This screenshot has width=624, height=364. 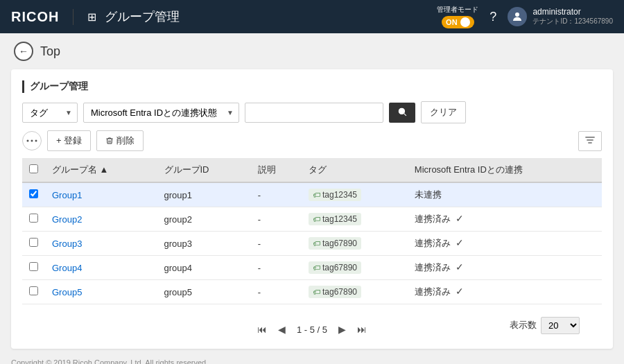 What do you see at coordinates (312, 17) in the screenshot?
I see `header: RICOH ⊞ グループ管理 管理者モード ON ? administrator…` at bounding box center [312, 17].